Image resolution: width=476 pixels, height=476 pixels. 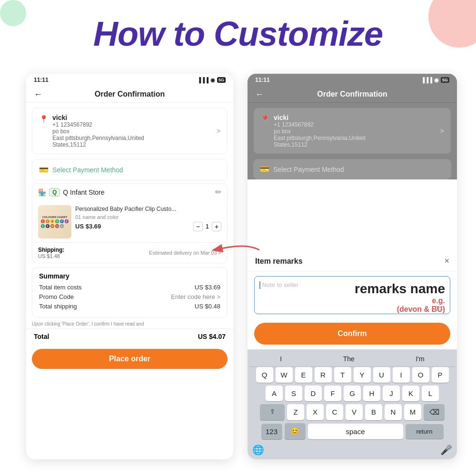 I want to click on key-s: S, so click(x=294, y=393).